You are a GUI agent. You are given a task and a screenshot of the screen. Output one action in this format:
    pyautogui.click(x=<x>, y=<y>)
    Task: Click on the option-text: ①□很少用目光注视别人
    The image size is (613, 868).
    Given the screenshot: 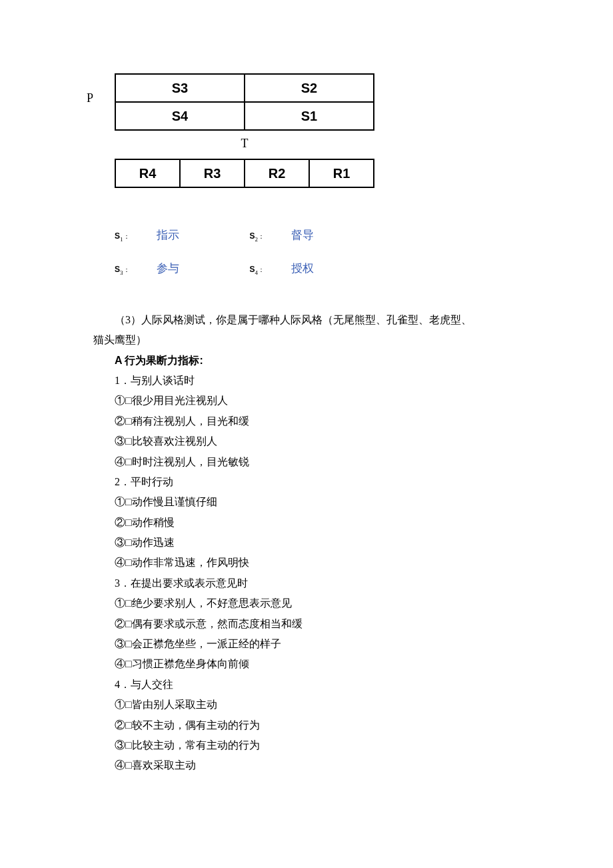 What is the action you would take?
    pyautogui.click(x=306, y=401)
    